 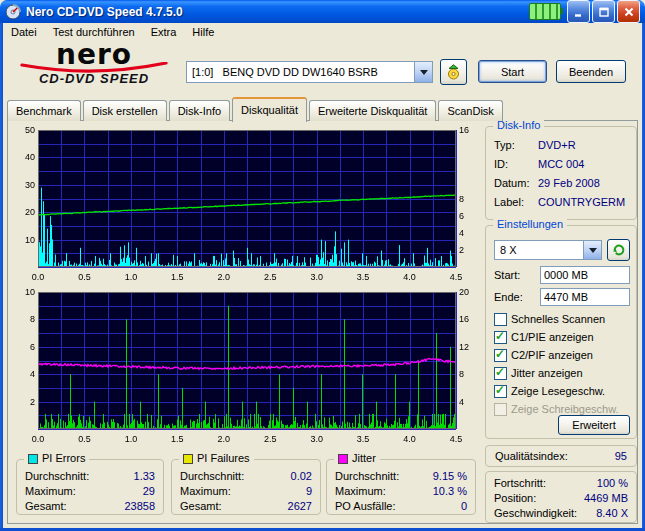 What do you see at coordinates (2, 276) in the screenshot?
I see `window-border-left` at bounding box center [2, 276].